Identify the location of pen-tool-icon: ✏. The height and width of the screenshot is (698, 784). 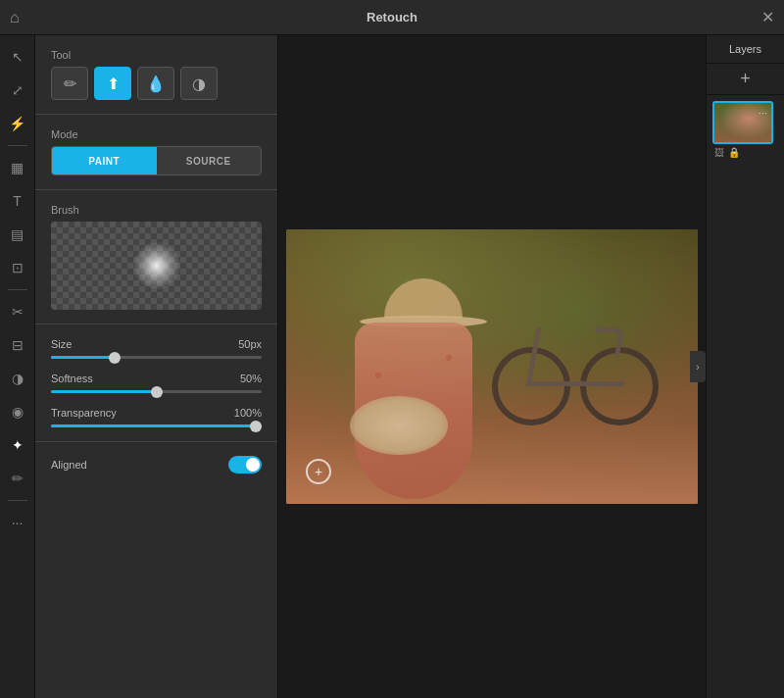
(18, 478).